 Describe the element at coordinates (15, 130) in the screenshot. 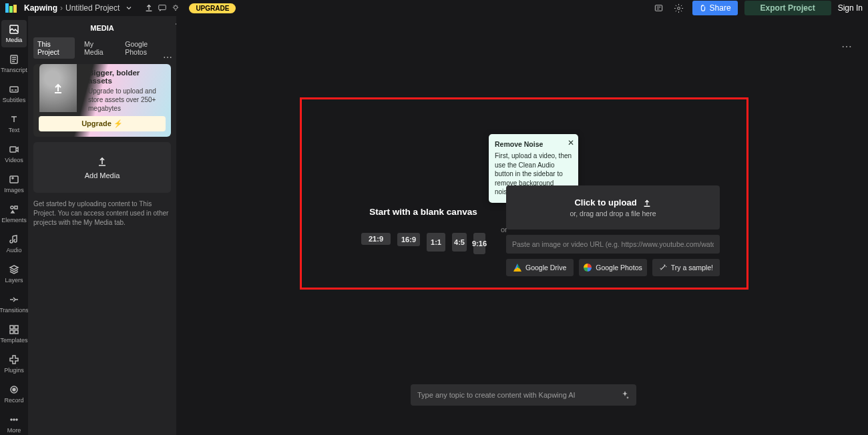

I see `rail-label: Text` at that location.